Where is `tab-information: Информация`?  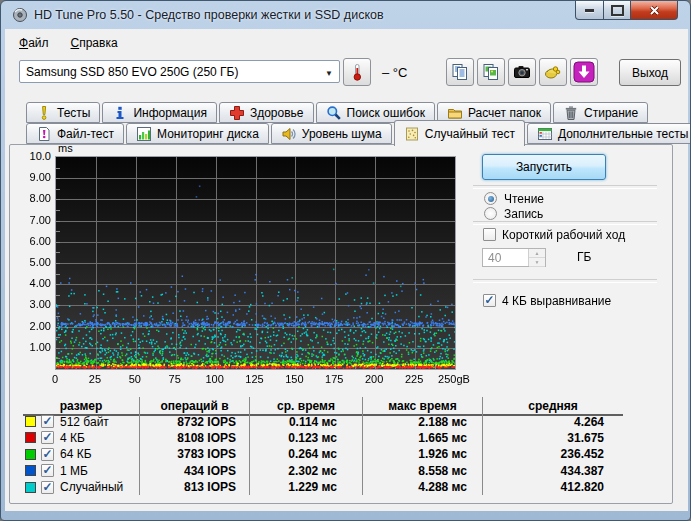 tab-information: Информация is located at coordinates (159, 112).